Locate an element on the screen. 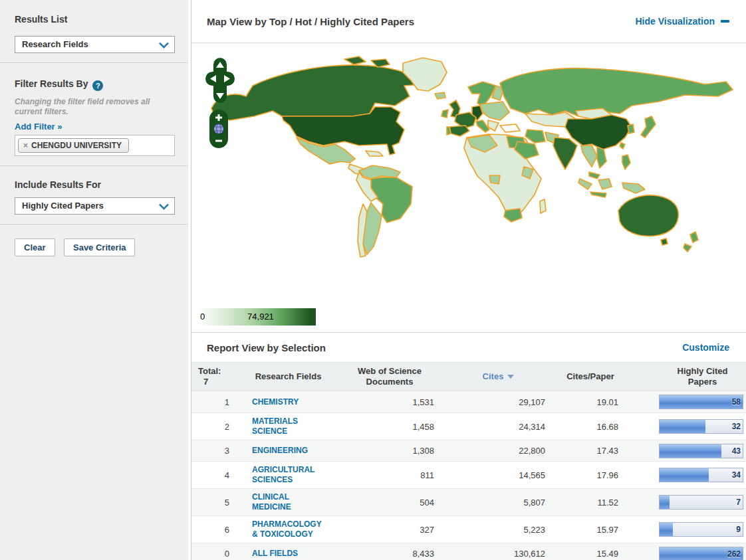  remove-filter-icon: × is located at coordinates (25, 145).